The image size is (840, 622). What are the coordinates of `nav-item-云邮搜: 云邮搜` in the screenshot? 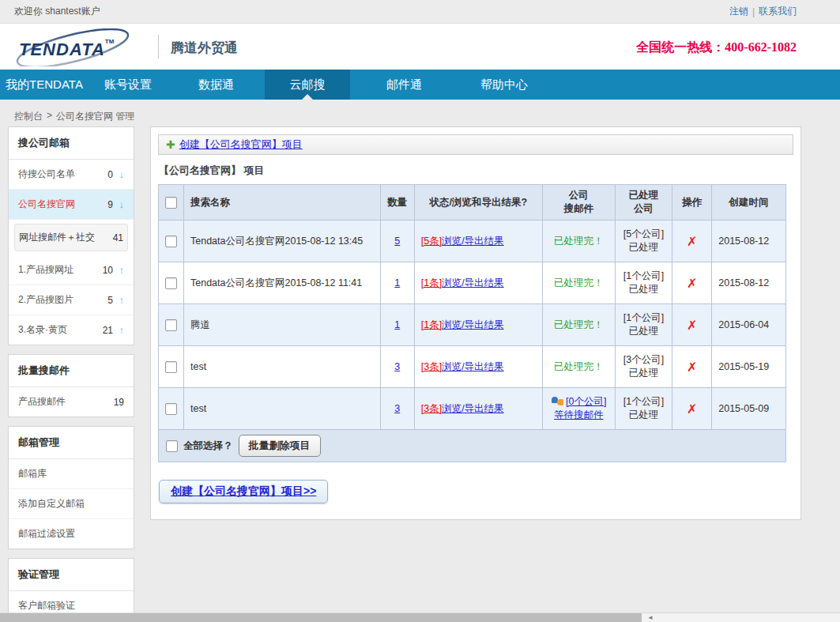 It's located at (307, 85).